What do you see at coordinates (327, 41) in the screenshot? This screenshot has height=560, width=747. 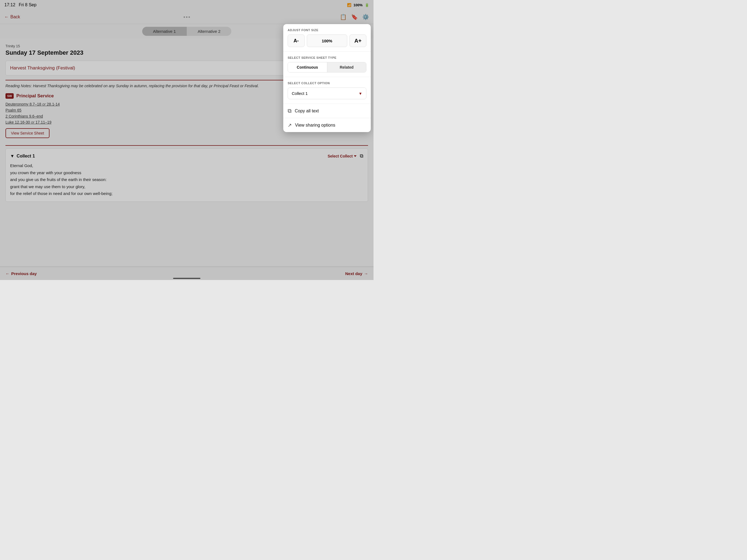 I see `font-size-controls: A- 100% A+` at bounding box center [327, 41].